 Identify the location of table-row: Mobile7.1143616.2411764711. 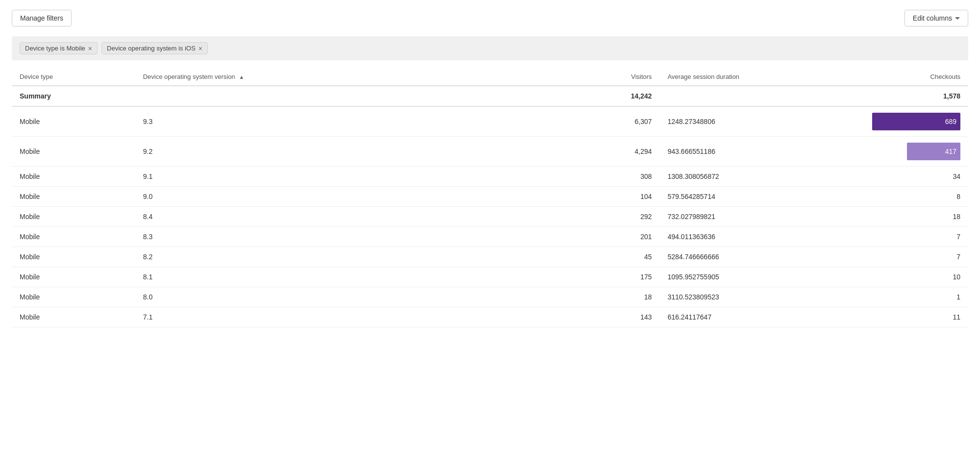
(490, 318).